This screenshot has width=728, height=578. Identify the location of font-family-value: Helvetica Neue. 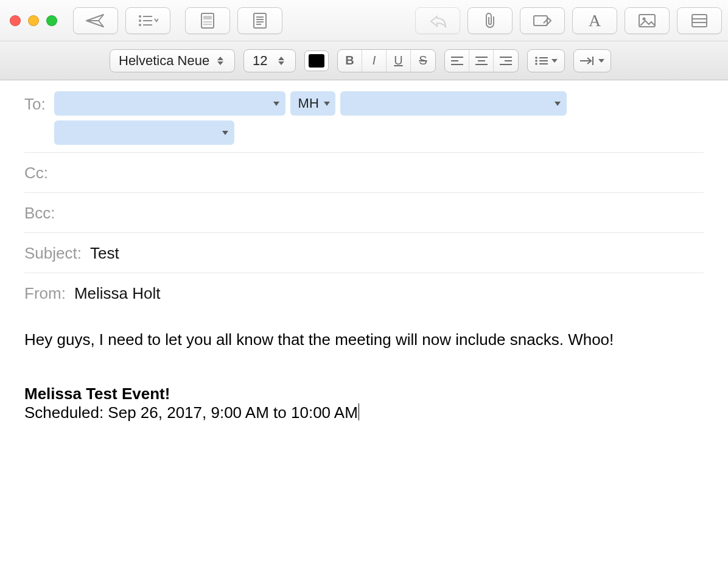
(164, 61).